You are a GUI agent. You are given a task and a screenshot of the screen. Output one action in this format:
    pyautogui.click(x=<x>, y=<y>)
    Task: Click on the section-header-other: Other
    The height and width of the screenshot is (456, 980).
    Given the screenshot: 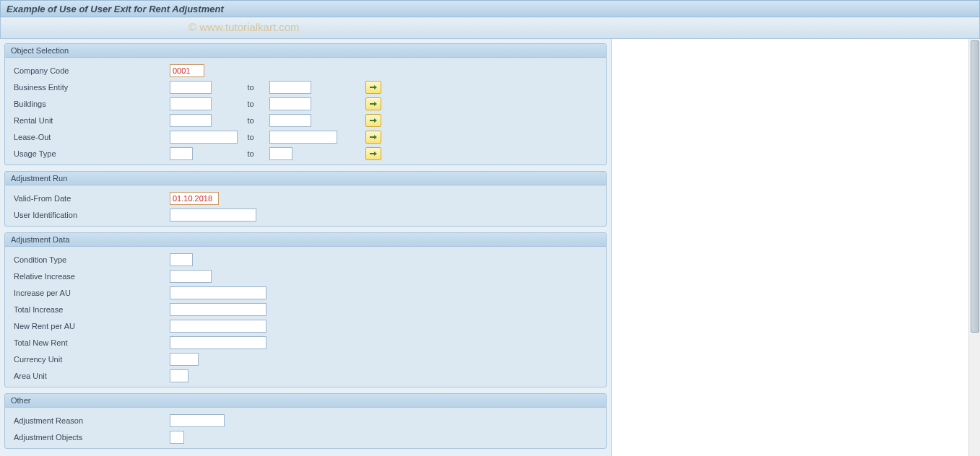 What is the action you would take?
    pyautogui.click(x=305, y=401)
    